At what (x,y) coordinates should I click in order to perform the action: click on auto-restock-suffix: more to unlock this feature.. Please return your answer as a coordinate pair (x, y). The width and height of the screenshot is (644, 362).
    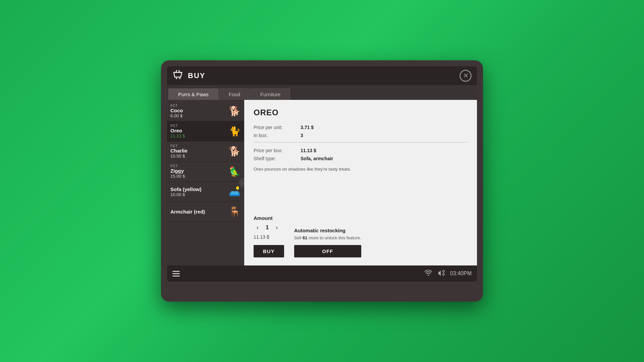
    Looking at the image, I should click on (334, 238).